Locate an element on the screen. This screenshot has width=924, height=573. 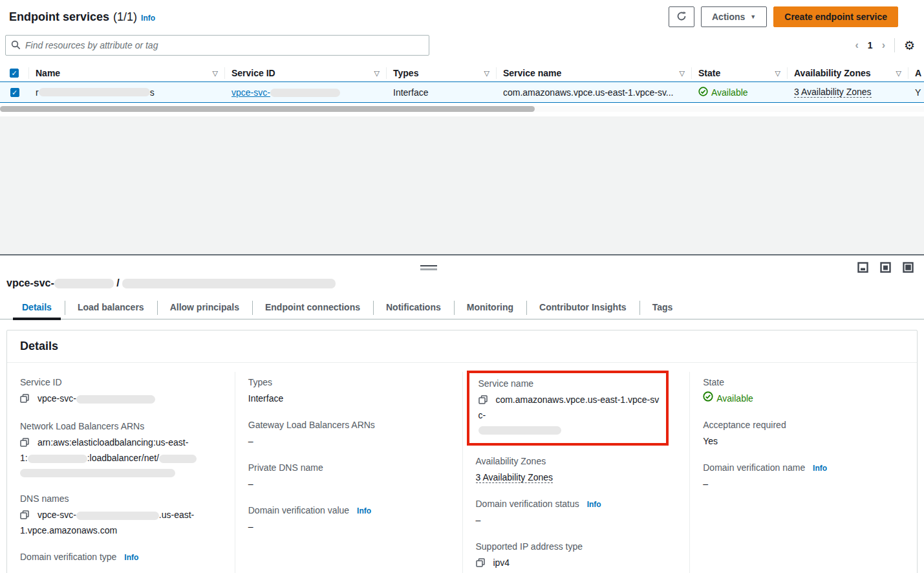
domain-verification-status-info-link: Info is located at coordinates (594, 504).